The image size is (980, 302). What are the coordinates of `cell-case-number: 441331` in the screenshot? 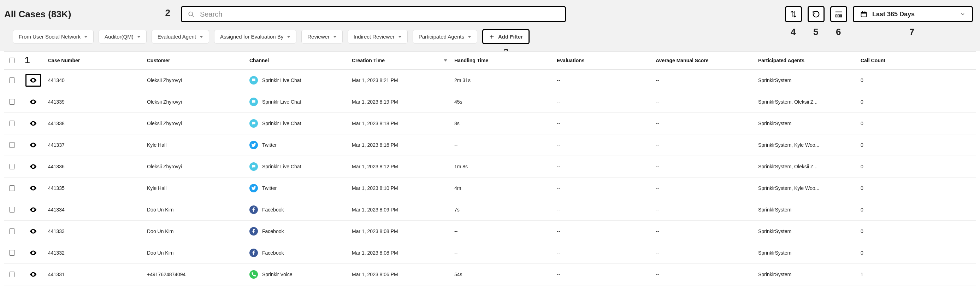 It's located at (94, 275).